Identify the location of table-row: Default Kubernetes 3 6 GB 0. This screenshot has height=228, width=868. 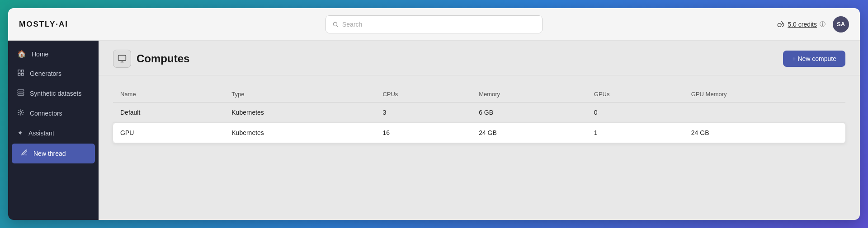
(479, 113).